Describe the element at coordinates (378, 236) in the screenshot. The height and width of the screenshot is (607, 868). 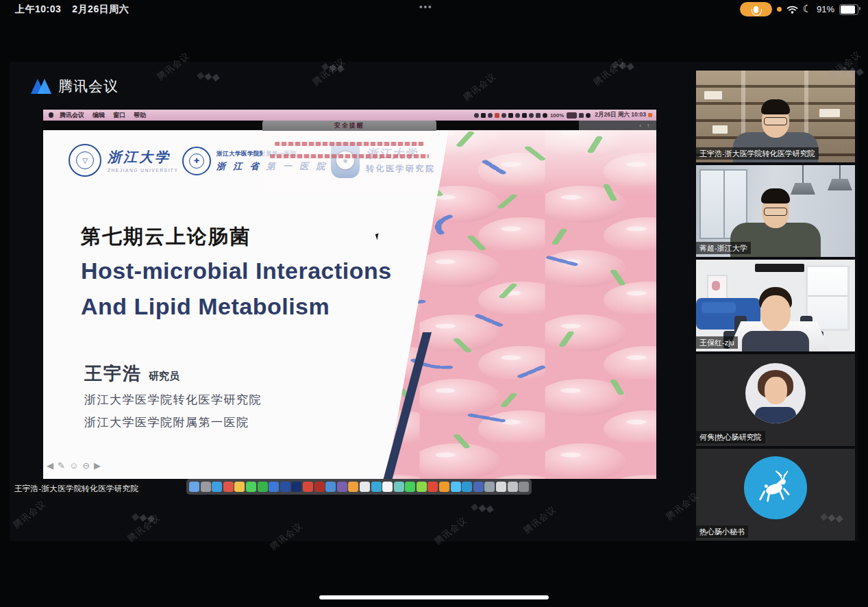
I see `mouse-cursor` at that location.